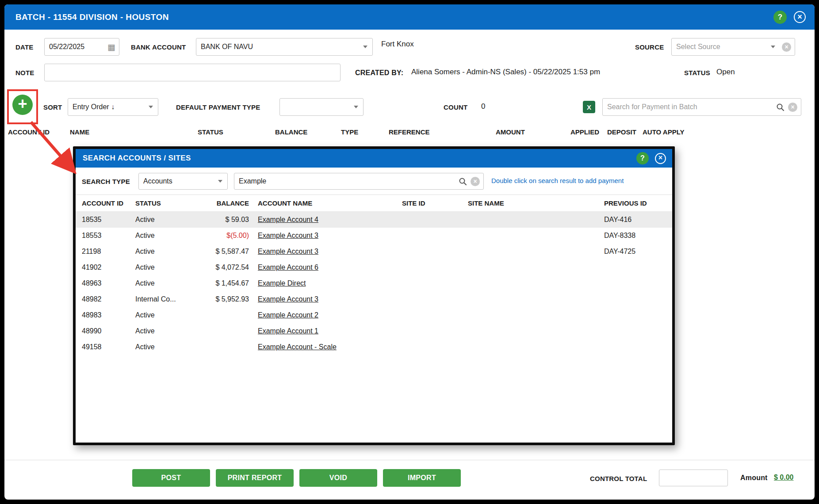  What do you see at coordinates (228, 203) in the screenshot?
I see `col-balance: BALANCE` at bounding box center [228, 203].